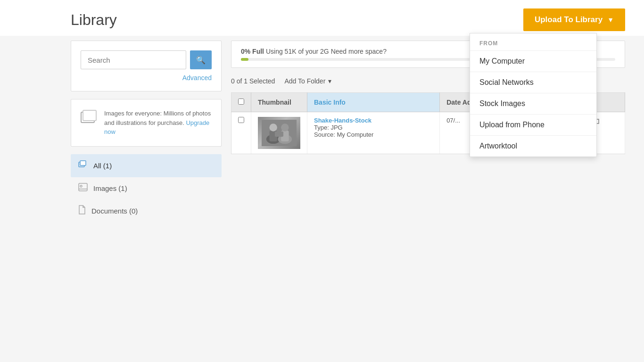  I want to click on add-to-folder-chevron-icon: ▾, so click(330, 81).